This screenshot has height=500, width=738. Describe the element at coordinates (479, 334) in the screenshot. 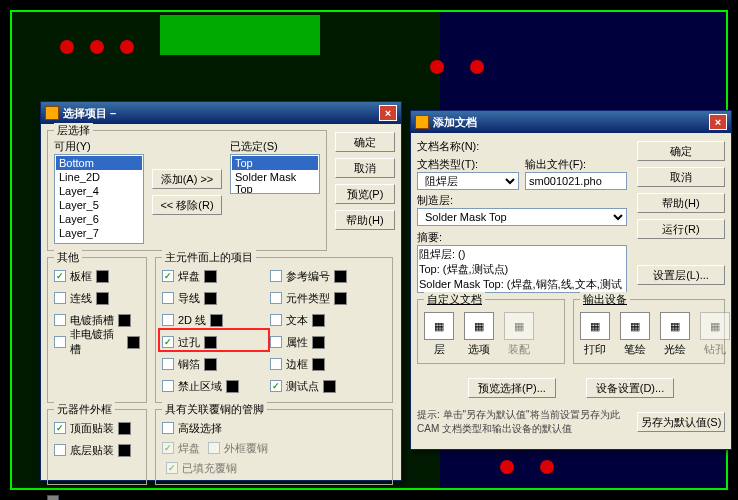

I see `tool-选项: ▦选项` at that location.